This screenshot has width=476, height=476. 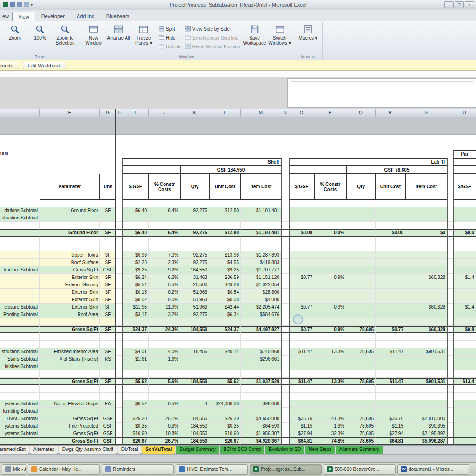 What do you see at coordinates (302, 382) in the screenshot?
I see `cell: $11.47` at bounding box center [302, 382].